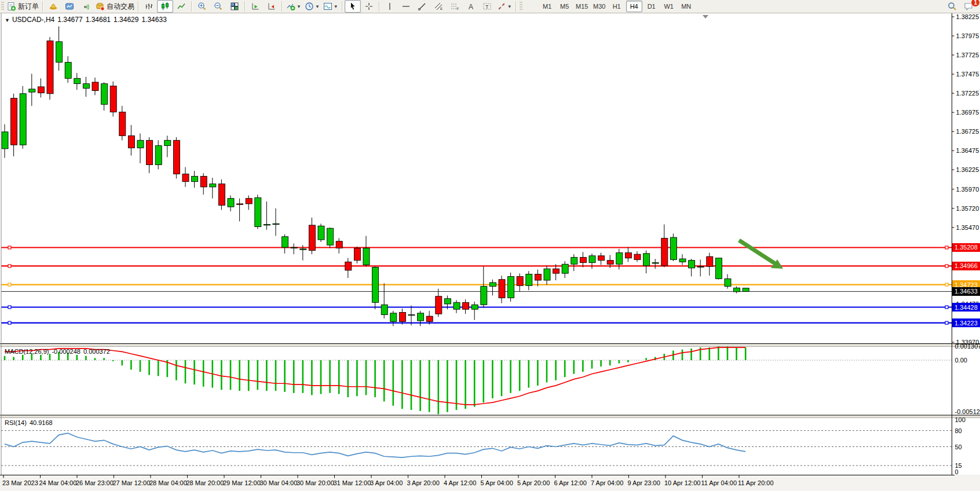  What do you see at coordinates (406, 6) in the screenshot?
I see `toolbar-horizontal-line-button` at bounding box center [406, 6].